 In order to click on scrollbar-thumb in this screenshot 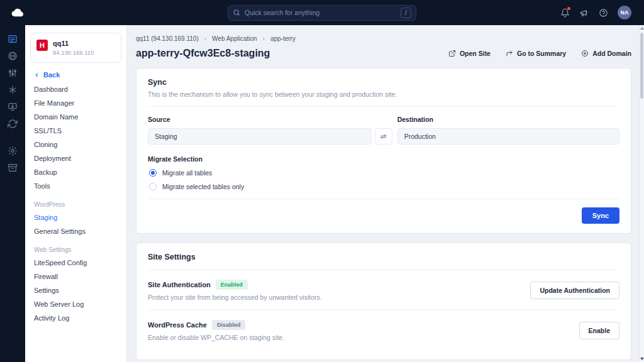, I will do `click(641, 65)`.